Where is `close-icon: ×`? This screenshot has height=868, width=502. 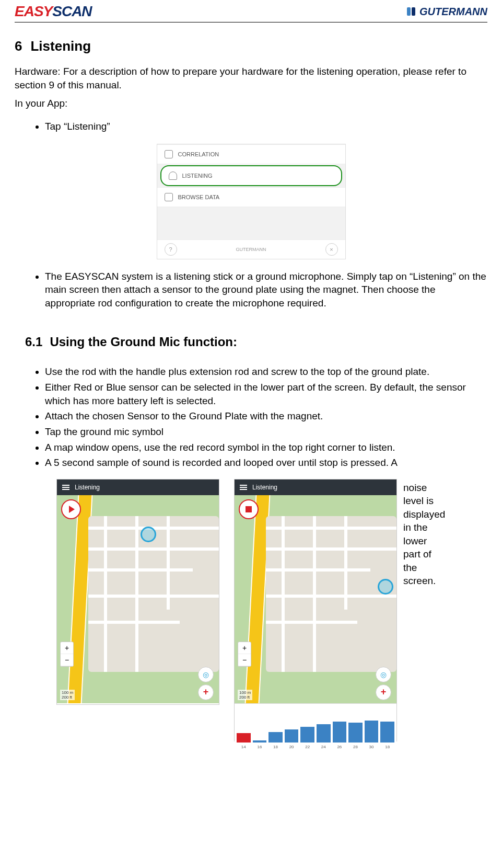
close-icon: × is located at coordinates (332, 249).